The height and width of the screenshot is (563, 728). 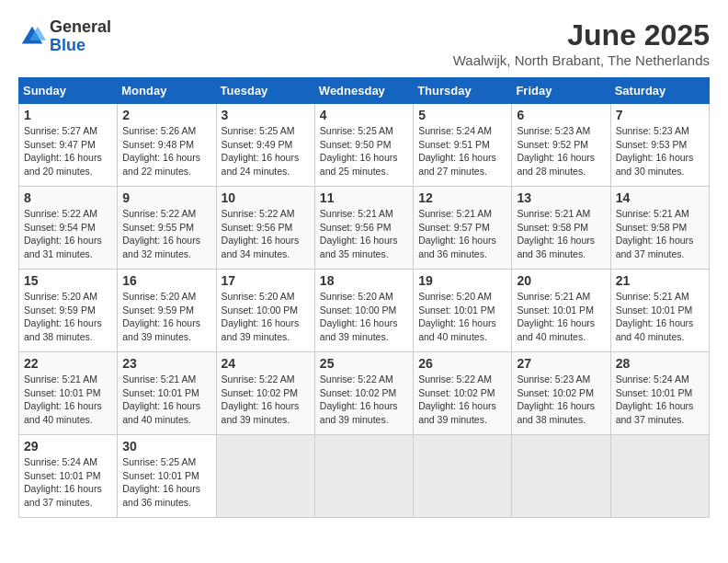 What do you see at coordinates (364, 311) in the screenshot?
I see `calendar-week-row: 15Sunrise: 5:20 AMSunset: 9:59 PMDayligh…` at bounding box center [364, 311].